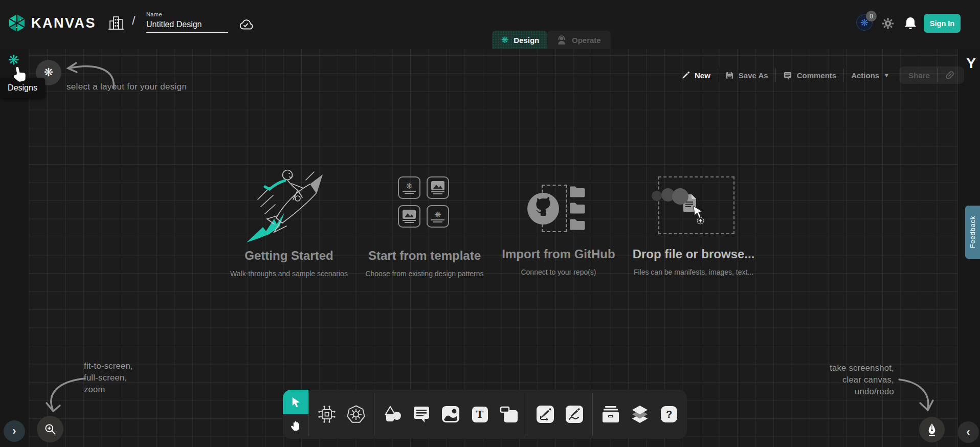  What do you see at coordinates (421, 414) in the screenshot?
I see `comment-bubble-icon` at bounding box center [421, 414].